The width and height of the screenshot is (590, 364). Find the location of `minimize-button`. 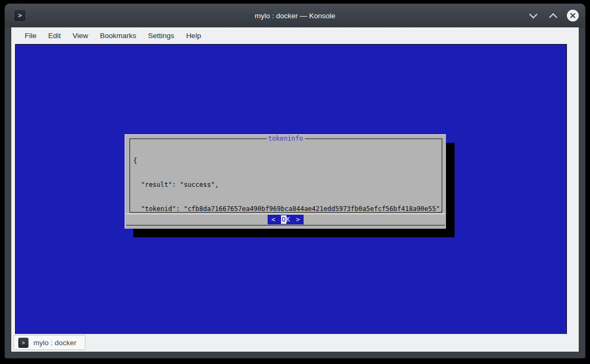

minimize-button is located at coordinates (533, 16).